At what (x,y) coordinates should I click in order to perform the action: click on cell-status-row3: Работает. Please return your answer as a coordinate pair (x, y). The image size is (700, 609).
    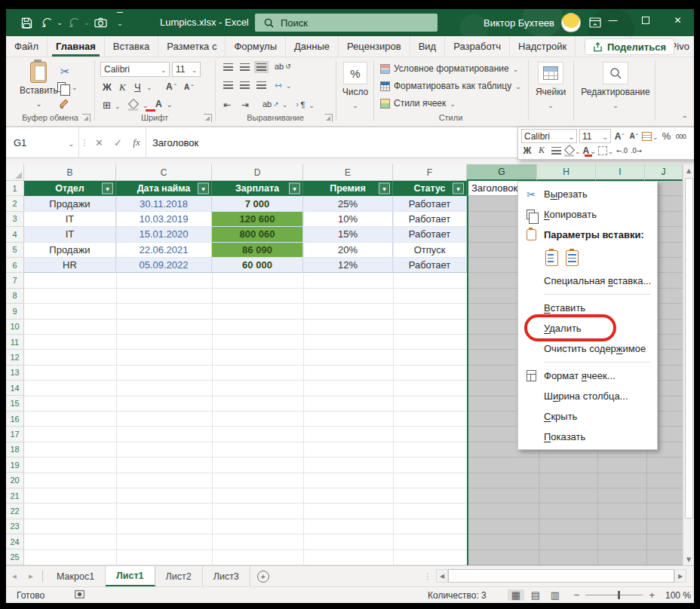
    Looking at the image, I should click on (430, 219).